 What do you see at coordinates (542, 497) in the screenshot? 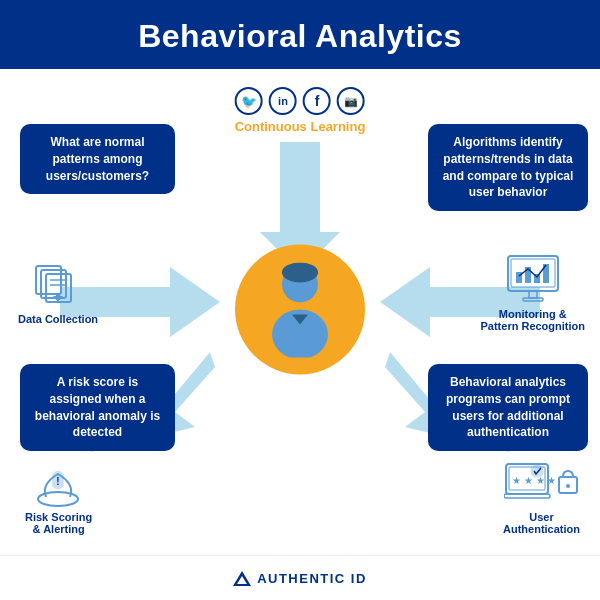
I see `user-auth-area: ★ ★ ★ ★ UserAuthentication` at bounding box center [542, 497].